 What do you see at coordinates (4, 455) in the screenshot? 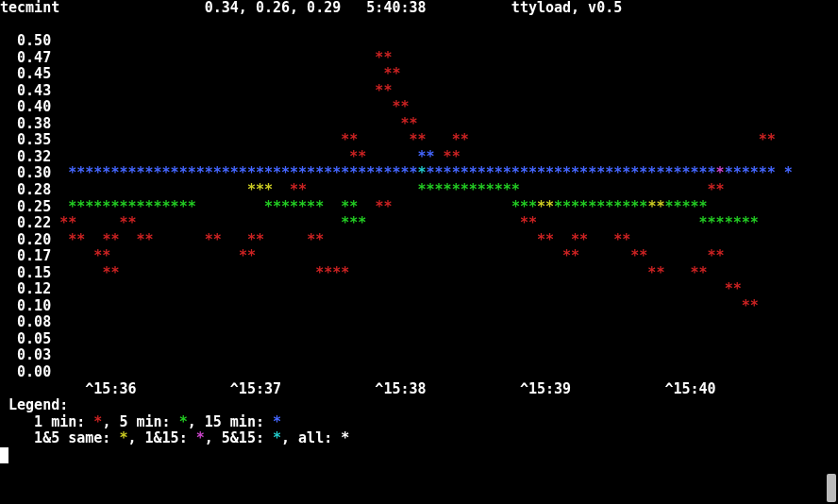
I see `terminal-cursor` at bounding box center [4, 455].